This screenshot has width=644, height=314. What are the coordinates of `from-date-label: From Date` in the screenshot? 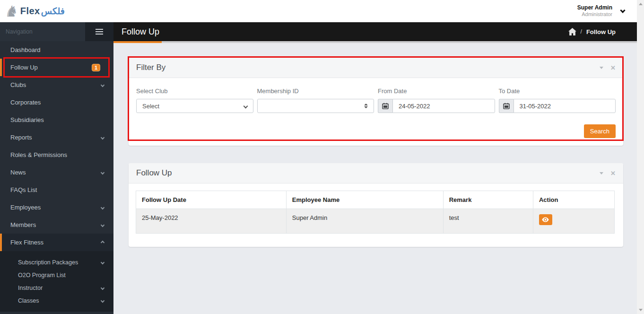 It's located at (436, 91).